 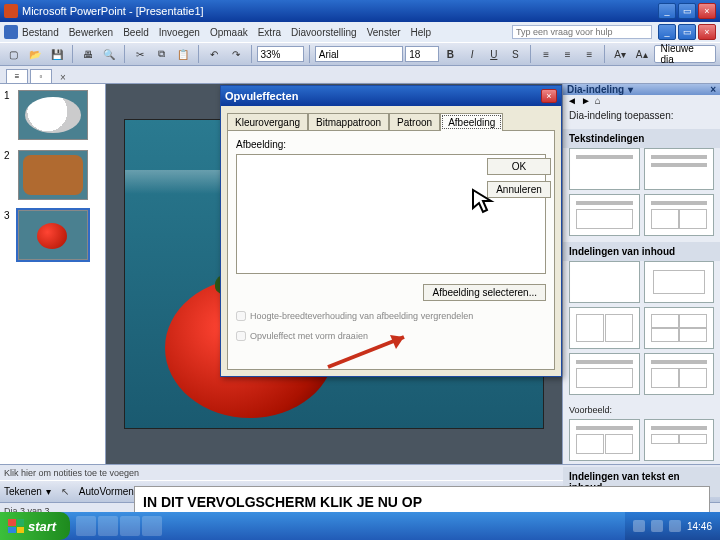 What do you see at coordinates (598, 100) in the screenshot?
I see `taskpane-home-icon: ⌂` at bounding box center [598, 100].